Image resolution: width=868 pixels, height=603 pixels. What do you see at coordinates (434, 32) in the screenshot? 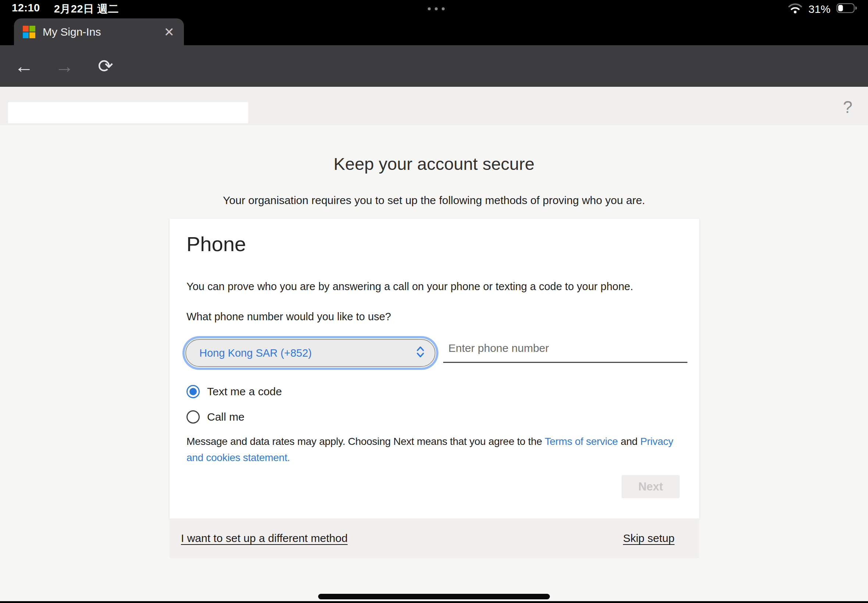
I see `tab-strip: My Sign-Ins ✕ +` at bounding box center [434, 32].